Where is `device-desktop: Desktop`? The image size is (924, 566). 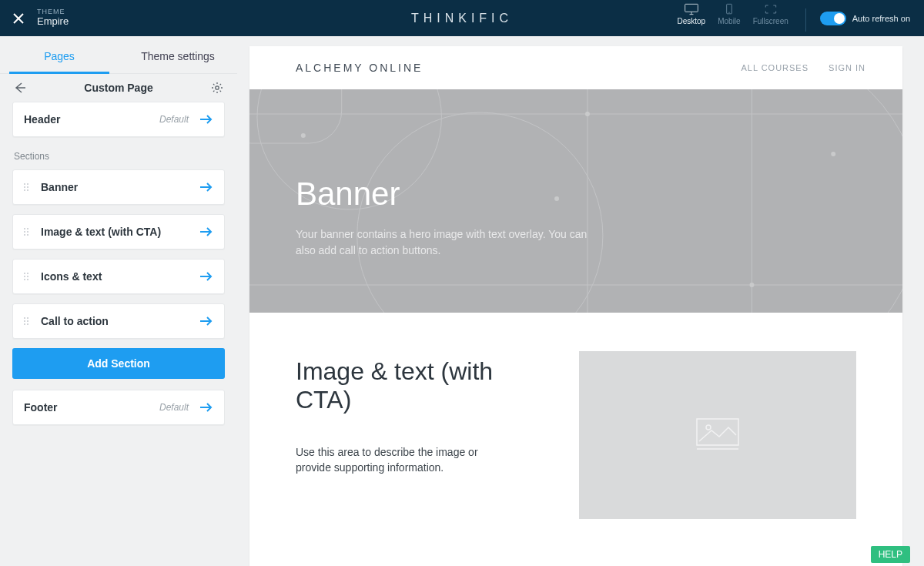 device-desktop: Desktop is located at coordinates (691, 14).